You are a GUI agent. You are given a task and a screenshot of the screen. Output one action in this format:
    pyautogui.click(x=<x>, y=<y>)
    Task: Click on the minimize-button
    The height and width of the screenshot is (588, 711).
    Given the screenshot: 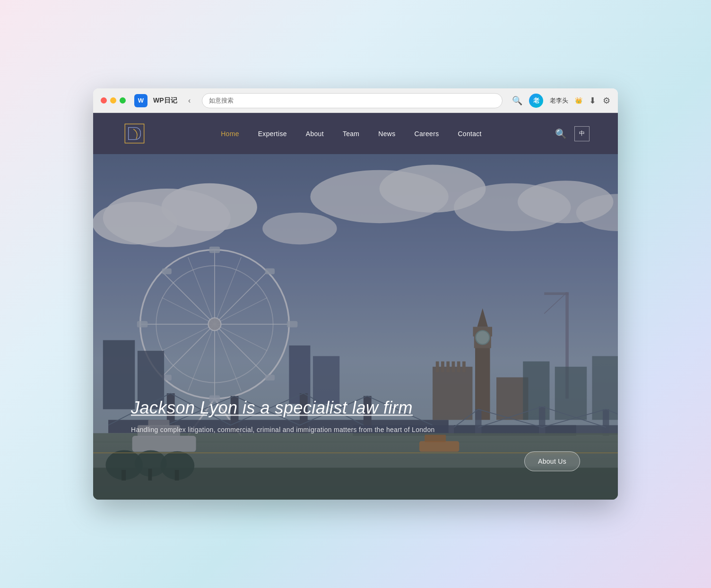 What is the action you would take?
    pyautogui.click(x=113, y=100)
    